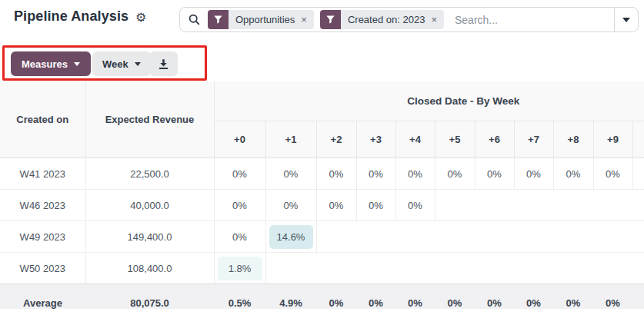  Describe the element at coordinates (382, 20) in the screenshot. I see `search-facet: Created on: 2023 ×` at that location.